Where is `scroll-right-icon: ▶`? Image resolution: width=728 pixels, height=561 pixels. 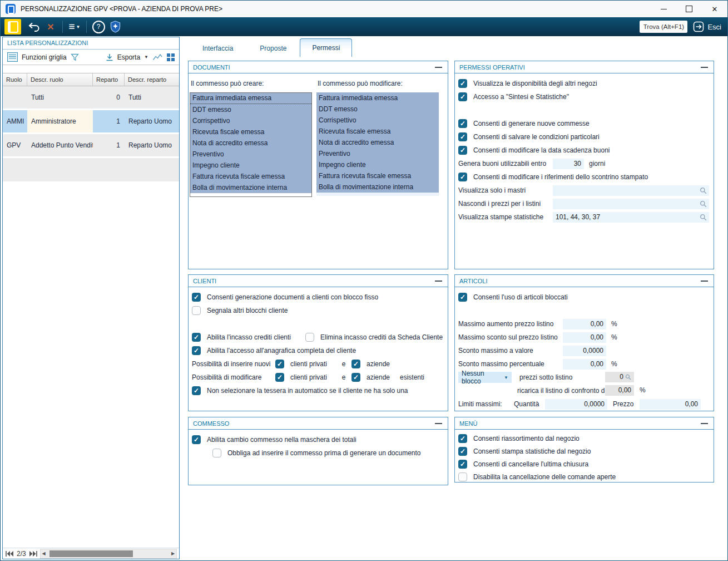
scroll-right-icon: ▶ is located at coordinates (173, 553).